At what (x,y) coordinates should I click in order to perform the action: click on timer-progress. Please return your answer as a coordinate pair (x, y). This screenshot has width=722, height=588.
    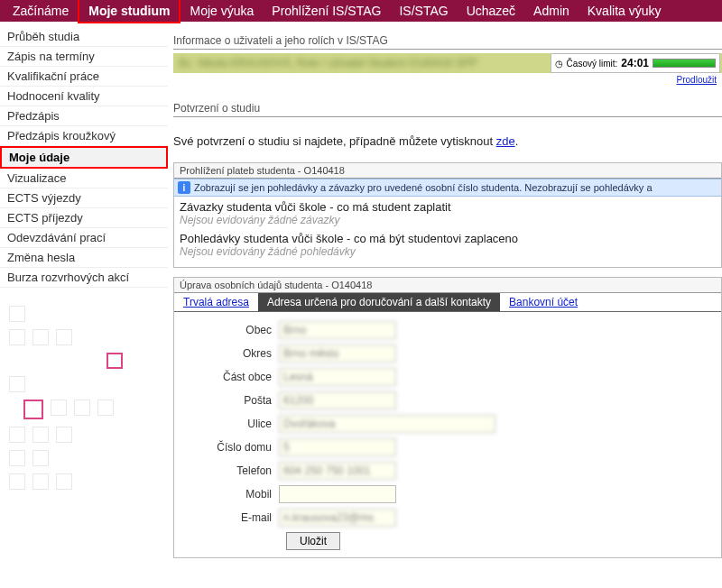
    Looking at the image, I should click on (684, 63).